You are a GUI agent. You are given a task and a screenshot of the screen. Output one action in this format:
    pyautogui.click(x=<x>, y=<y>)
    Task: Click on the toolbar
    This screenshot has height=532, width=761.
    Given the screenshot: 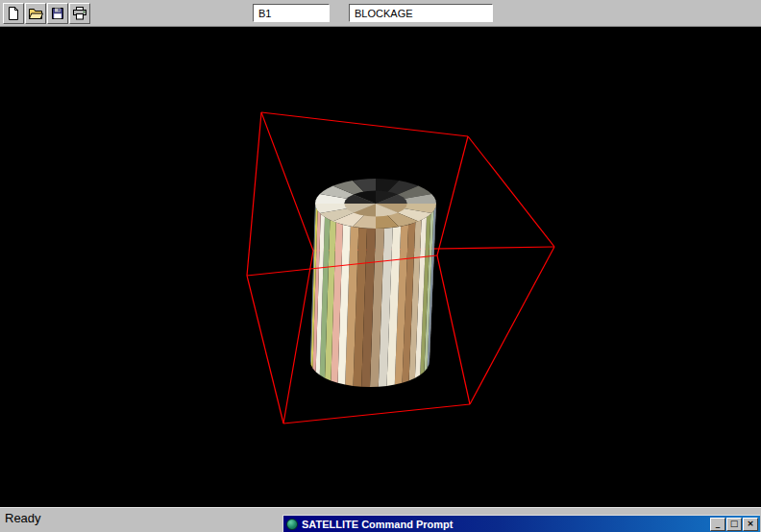 What is the action you would take?
    pyautogui.click(x=380, y=13)
    